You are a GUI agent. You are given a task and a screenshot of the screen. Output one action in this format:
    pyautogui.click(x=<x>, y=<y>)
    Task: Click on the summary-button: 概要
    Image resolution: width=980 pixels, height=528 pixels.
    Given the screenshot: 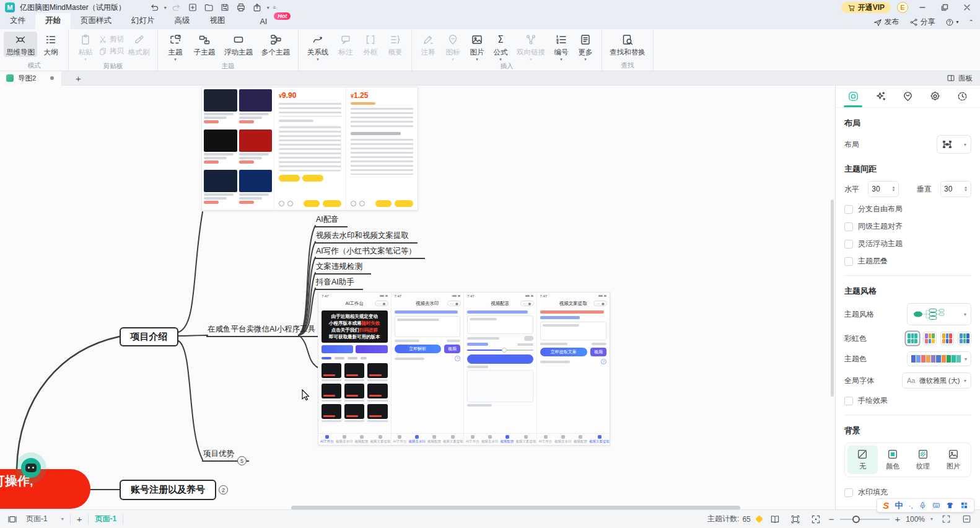 What is the action you would take?
    pyautogui.click(x=395, y=45)
    